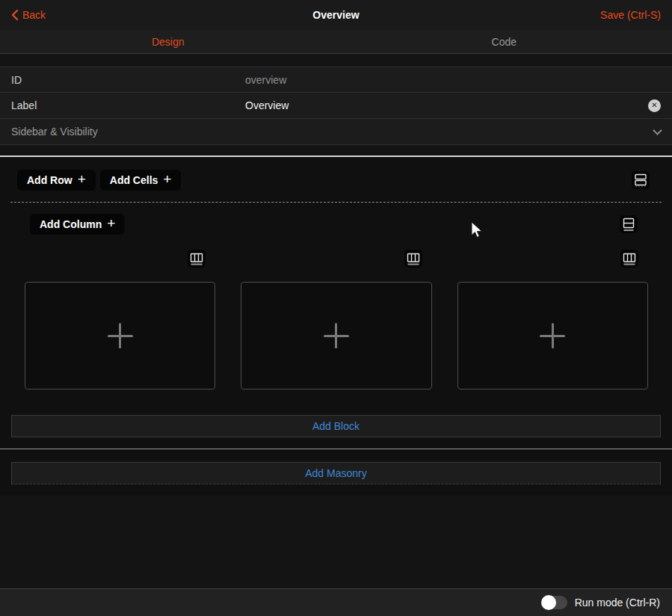 This screenshot has width=672, height=616. Describe the element at coordinates (168, 42) in the screenshot. I see `tab-design: Design` at that location.